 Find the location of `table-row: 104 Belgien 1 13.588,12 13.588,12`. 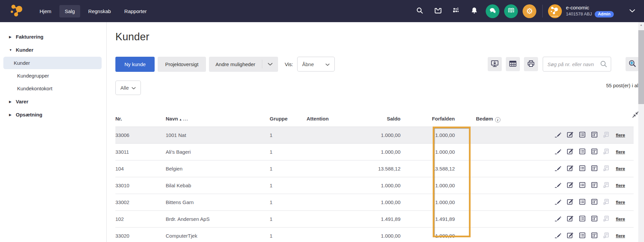

table-row: 104 Belgien 1 13.588,12 13.588,12 is located at coordinates (374, 168).